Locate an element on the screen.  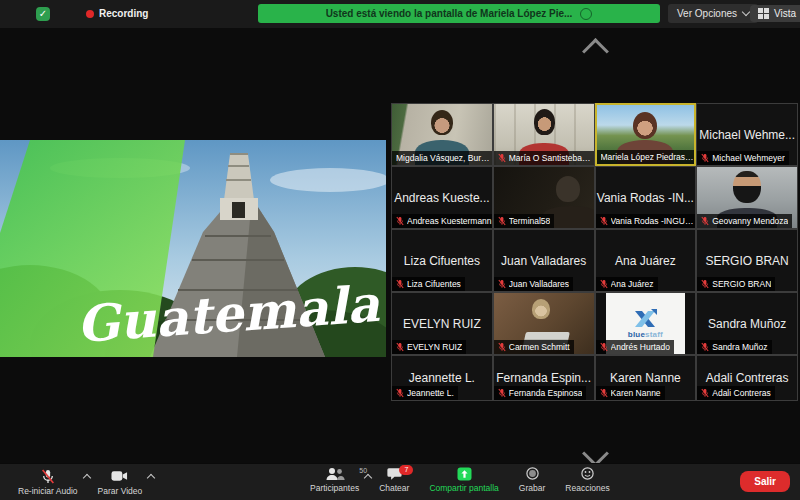
participant-tile: Carmen Schmitt is located at coordinates (544, 324).